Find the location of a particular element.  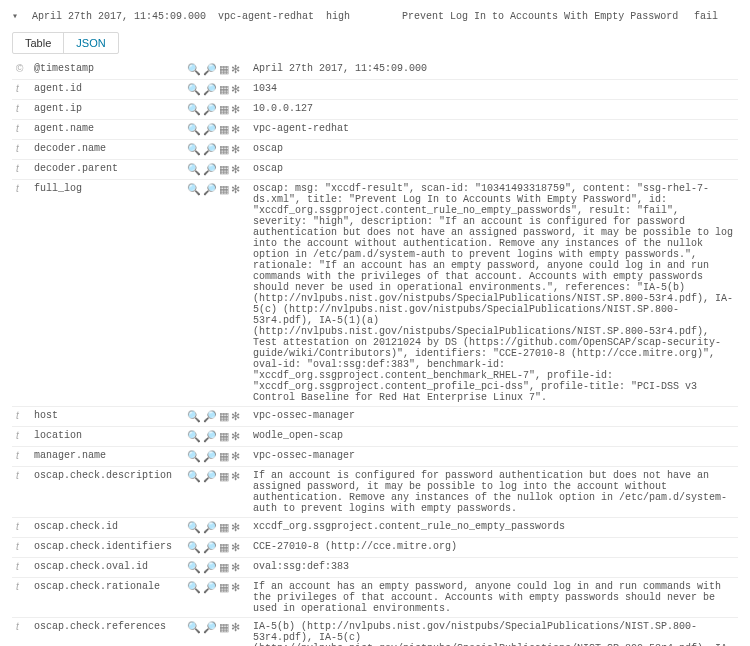

field-value: 1034 is located at coordinates (494, 90).